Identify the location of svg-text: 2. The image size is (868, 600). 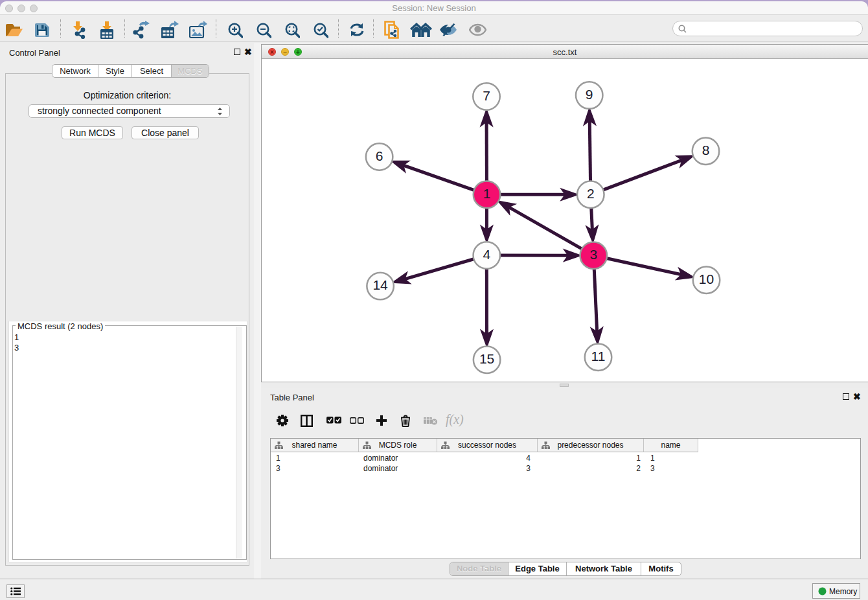
(591, 193).